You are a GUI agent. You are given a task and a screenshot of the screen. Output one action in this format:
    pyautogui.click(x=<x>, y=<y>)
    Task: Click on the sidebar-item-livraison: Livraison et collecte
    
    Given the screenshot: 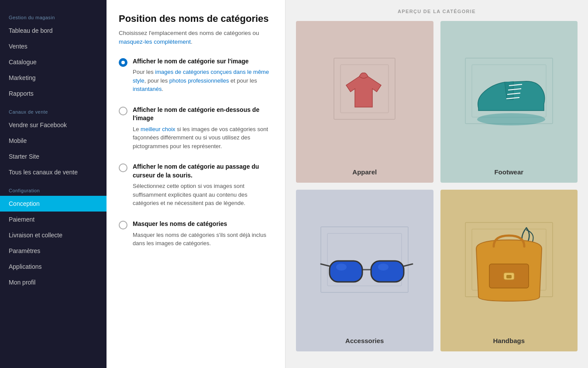 What is the action you would take?
    pyautogui.click(x=53, y=235)
    